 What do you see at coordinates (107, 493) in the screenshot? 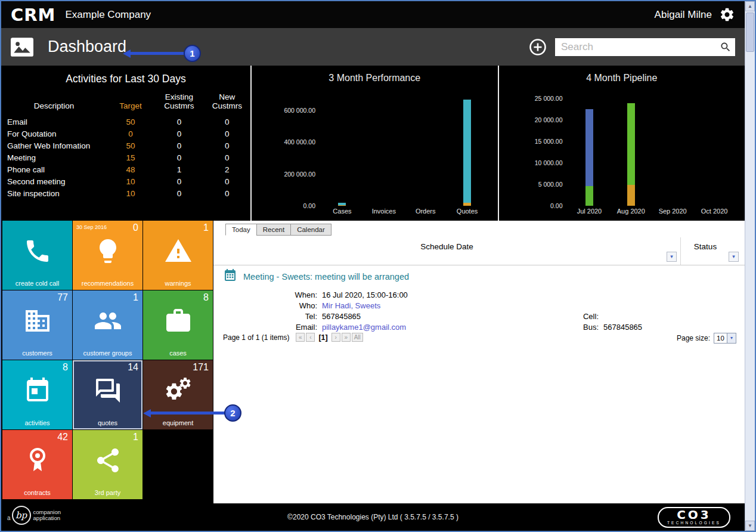
I see `tile-label: 3rd party` at bounding box center [107, 493].